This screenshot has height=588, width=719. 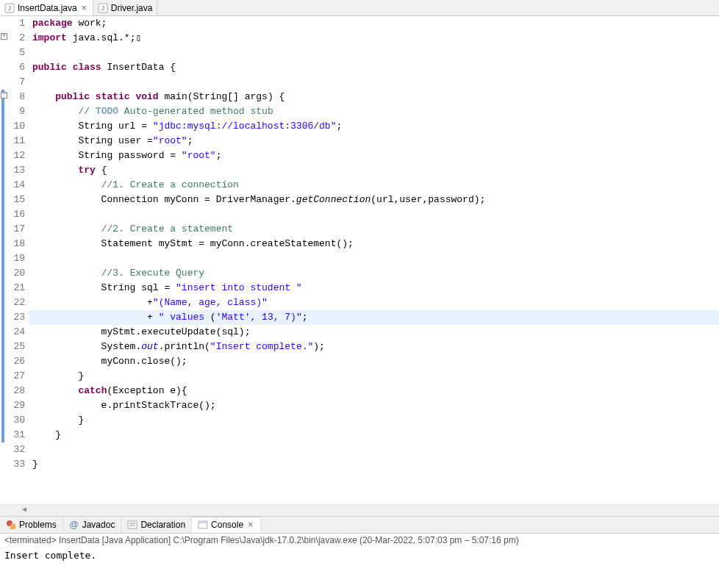 What do you see at coordinates (19, 97) in the screenshot?
I see `line-number: 8` at bounding box center [19, 97].